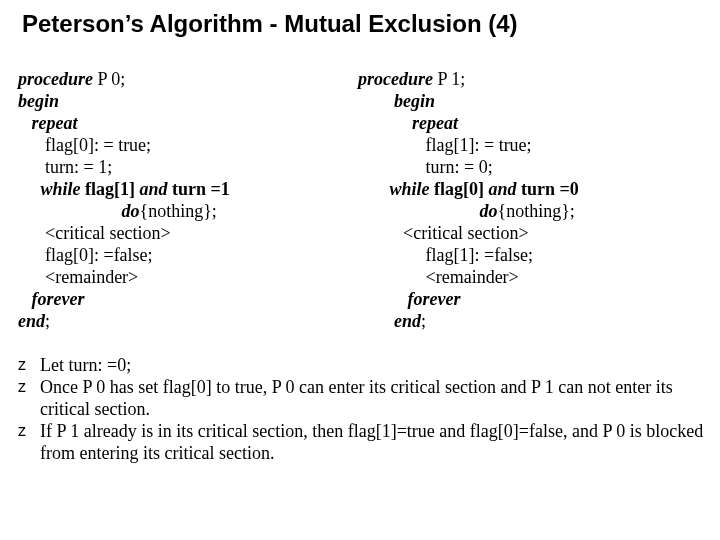  I want to click on proc-name-p1: P 1;, so click(449, 79).